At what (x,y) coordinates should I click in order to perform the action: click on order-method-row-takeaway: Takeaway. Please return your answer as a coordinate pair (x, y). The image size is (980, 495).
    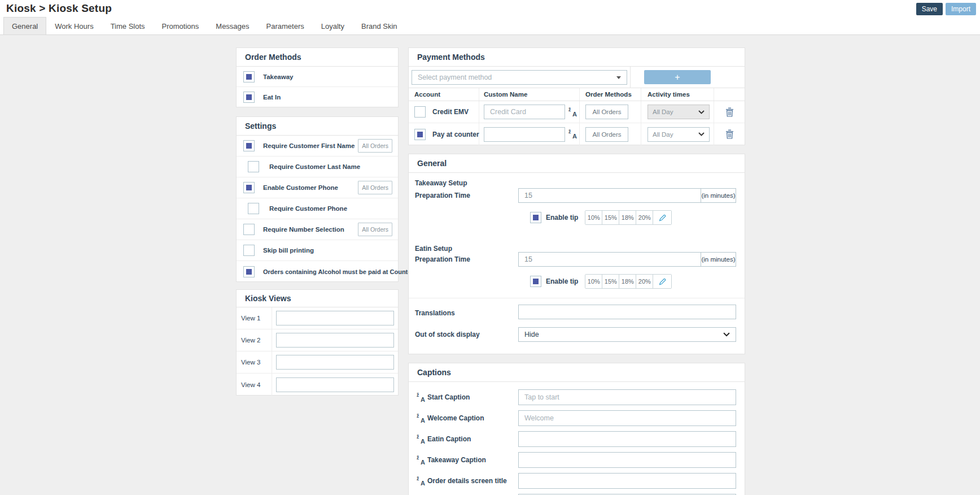
    Looking at the image, I should click on (317, 77).